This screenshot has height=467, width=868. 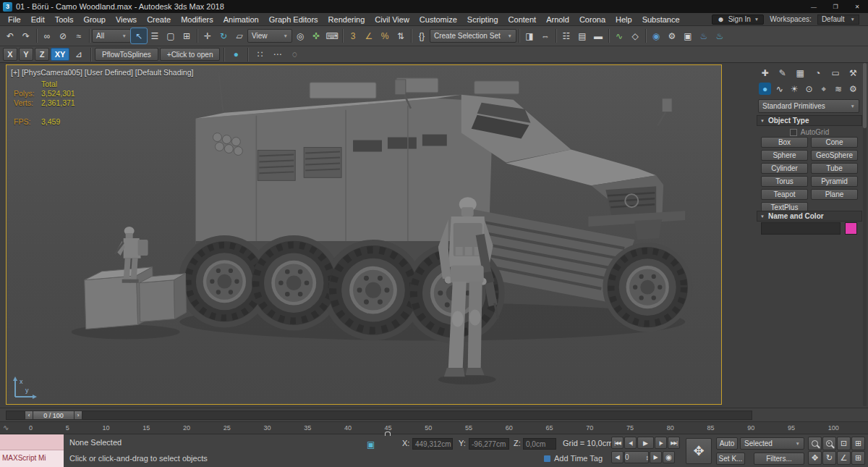 I want to click on field-of-view-icon: ∠, so click(x=843, y=458).